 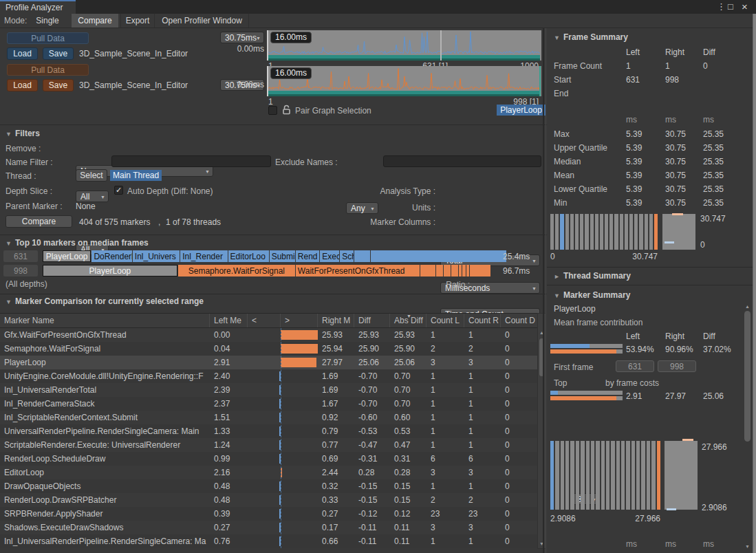 I want to click on table-row: SRPBRender.ApplyShader0.390.27-0.120.122…, so click(x=268, y=514).